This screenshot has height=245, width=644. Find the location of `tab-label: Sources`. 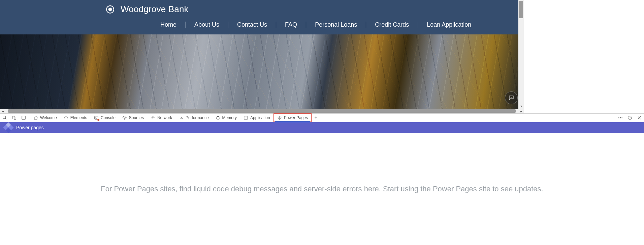

tab-label: Sources is located at coordinates (136, 118).